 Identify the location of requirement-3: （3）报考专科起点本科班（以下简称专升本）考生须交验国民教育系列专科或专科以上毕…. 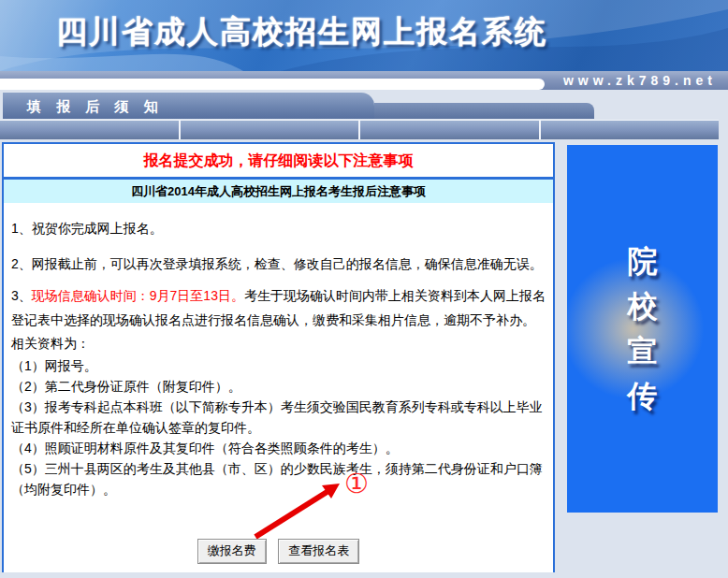
(279, 417).